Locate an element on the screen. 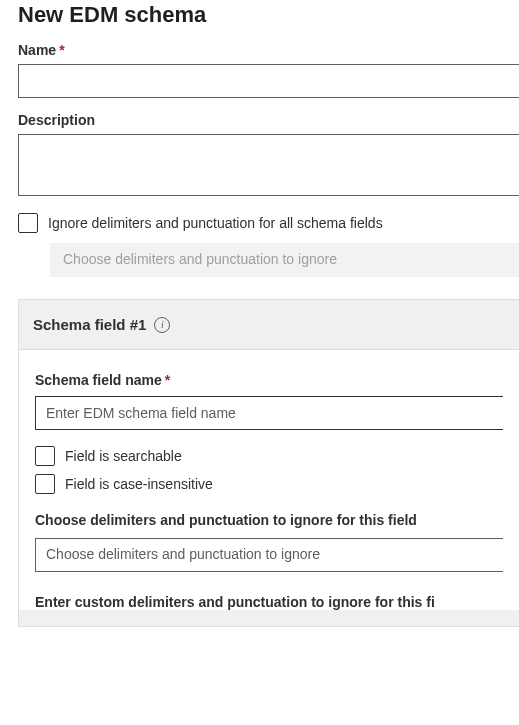 This screenshot has height=725, width=519. schema-field-name-label-text: Schema field name is located at coordinates (98, 380).